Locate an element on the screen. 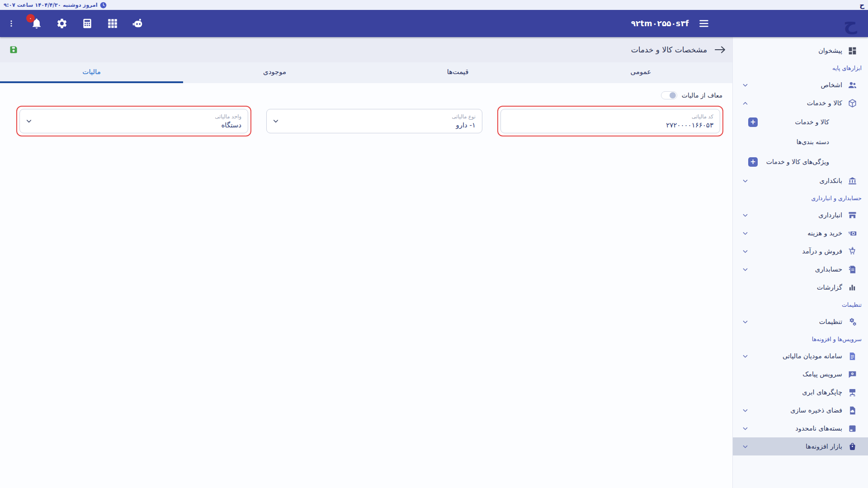 Image resolution: width=868 pixels, height=488 pixels. sidebar-section-label: ابزارهای پایه is located at coordinates (800, 68).